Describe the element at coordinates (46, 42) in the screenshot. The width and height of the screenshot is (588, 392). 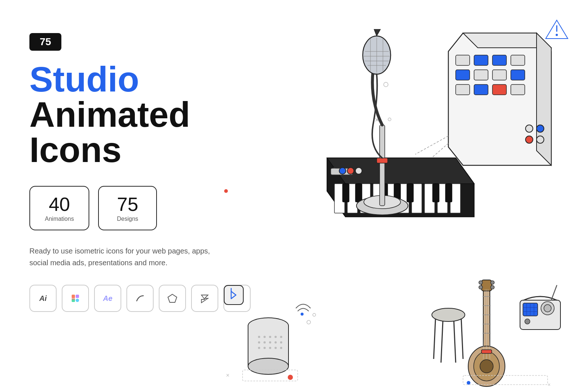
I see `count-badge: 75` at that location.